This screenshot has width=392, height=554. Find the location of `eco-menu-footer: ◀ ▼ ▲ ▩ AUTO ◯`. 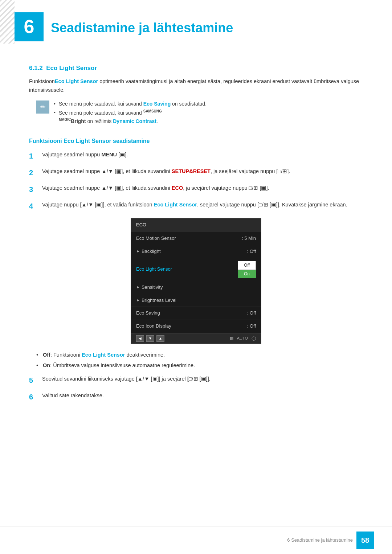

eco-menu-footer: ◀ ▼ ▲ ▩ AUTO ◯ is located at coordinates (196, 338).